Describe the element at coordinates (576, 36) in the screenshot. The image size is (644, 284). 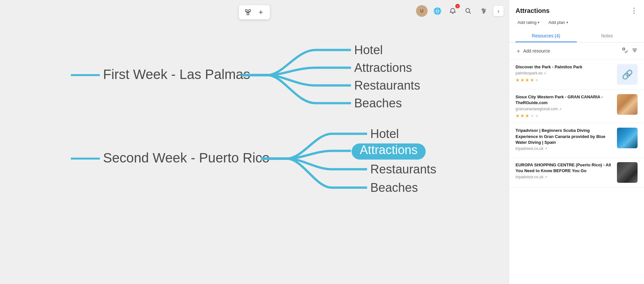
I see `panel-tabs: Resources (4) Notes` at that location.